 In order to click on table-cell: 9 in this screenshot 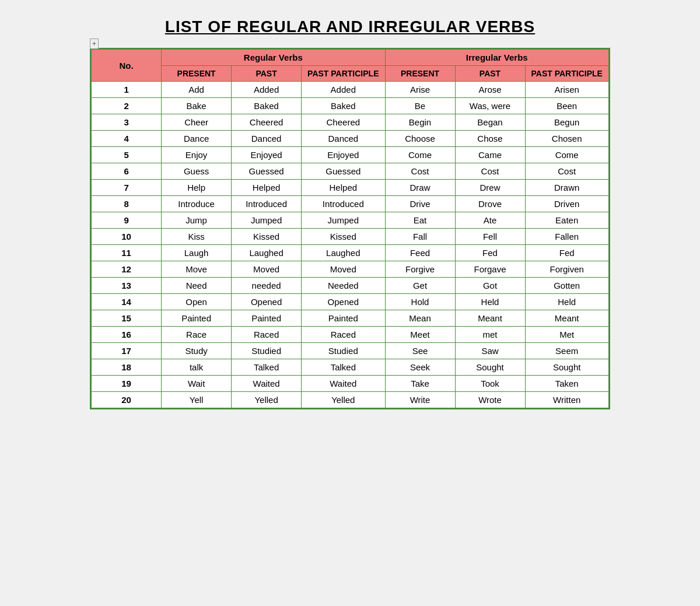, I will do `click(127, 220)`.